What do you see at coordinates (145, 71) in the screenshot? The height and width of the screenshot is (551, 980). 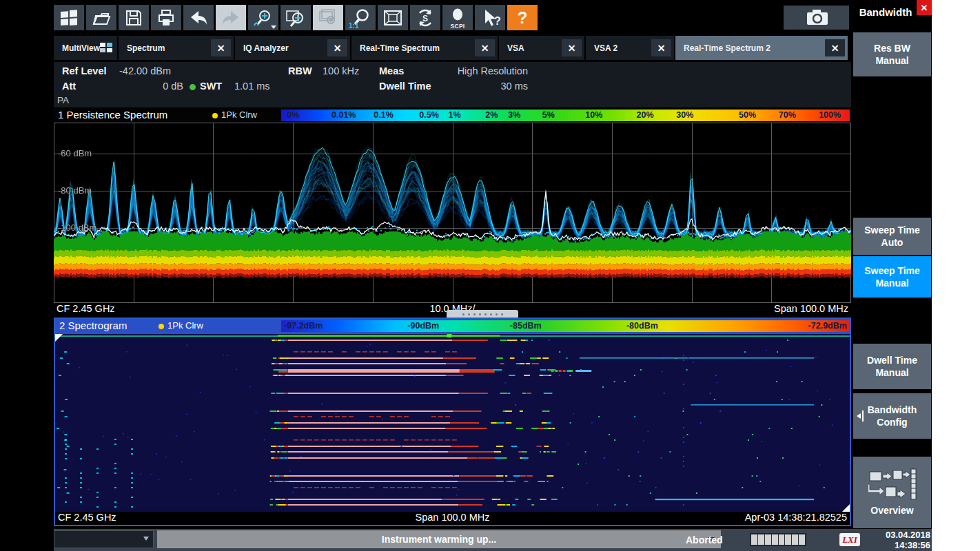 I see `ref-level-value: -42.00 dBm` at bounding box center [145, 71].